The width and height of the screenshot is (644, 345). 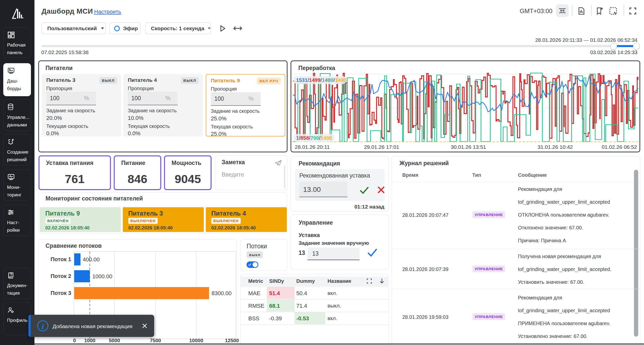 I want to click on svg-text: 8300.00, so click(x=222, y=293).